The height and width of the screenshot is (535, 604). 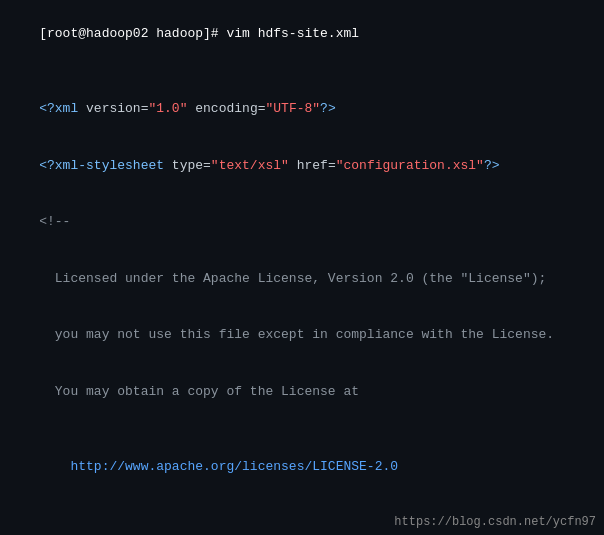 What do you see at coordinates (199, 392) in the screenshot?
I see `license-text-3: You may obtain a copy of the License at` at bounding box center [199, 392].